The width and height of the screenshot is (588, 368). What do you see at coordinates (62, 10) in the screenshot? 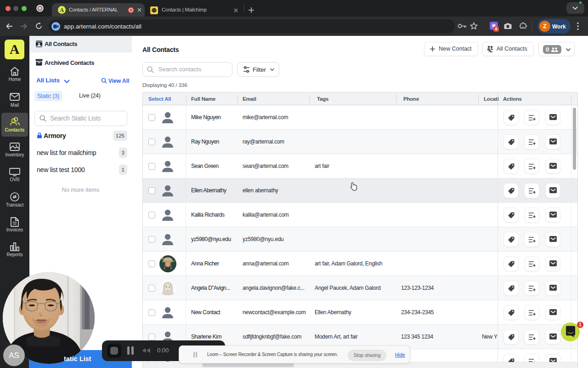
I see `svg-text: A` at bounding box center [62, 10].